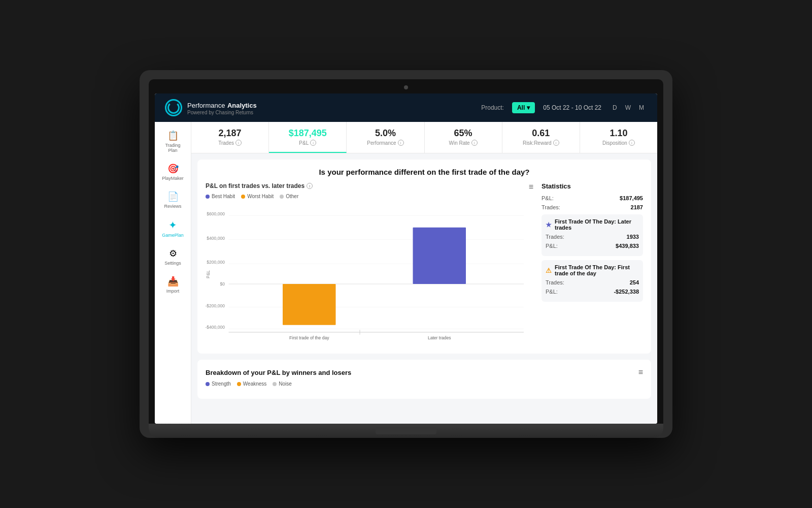 Image resolution: width=812 pixels, height=508 pixels. What do you see at coordinates (628, 108) in the screenshot?
I see `view-btn-w: W` at bounding box center [628, 108].